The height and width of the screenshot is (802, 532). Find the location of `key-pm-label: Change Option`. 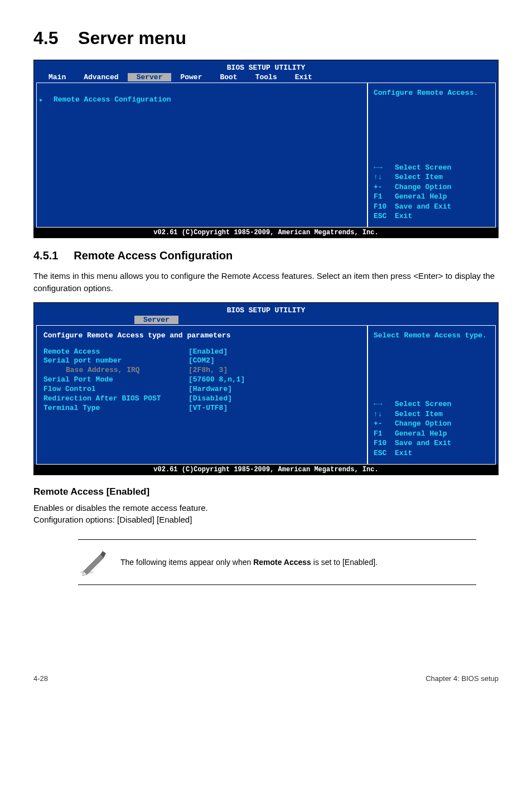

key-pm-label: Change Option is located at coordinates (423, 187).